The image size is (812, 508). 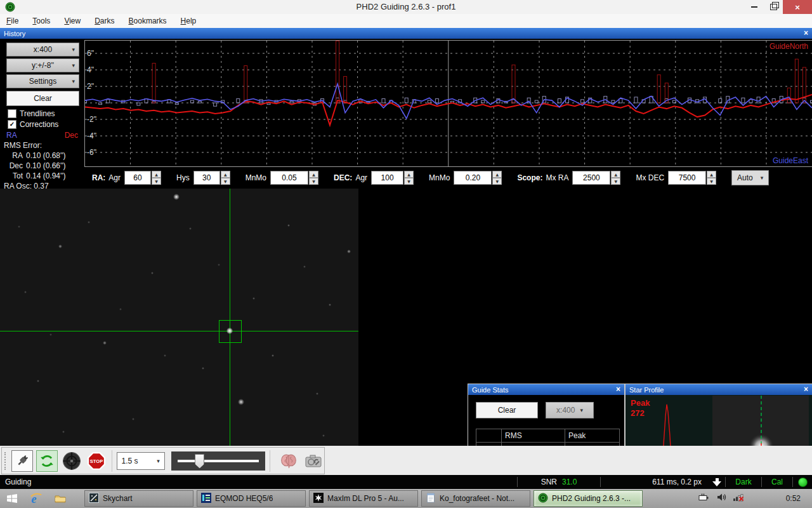 What do you see at coordinates (11, 135) in the screenshot?
I see `ra-legend-label: RA` at bounding box center [11, 135].